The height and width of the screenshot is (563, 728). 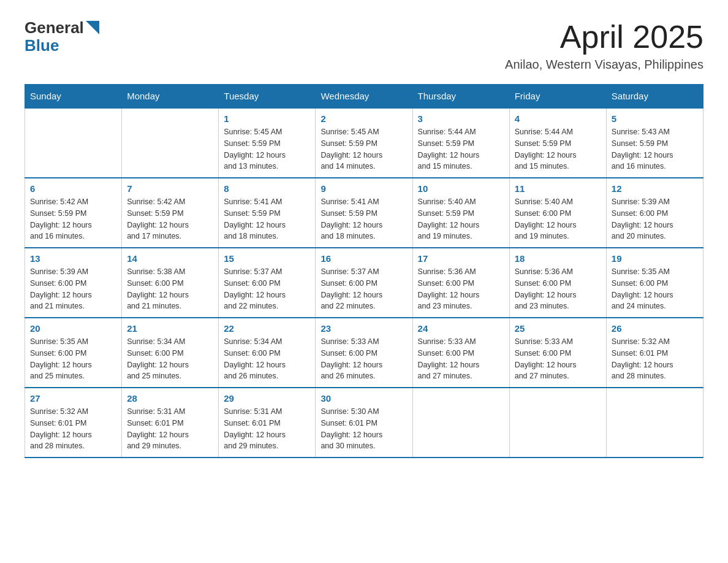 What do you see at coordinates (558, 143) in the screenshot?
I see `calendar-cell: 4Sunrise: 5:44 AM Sunset: 5:59 PM Daylig…` at bounding box center [558, 143].